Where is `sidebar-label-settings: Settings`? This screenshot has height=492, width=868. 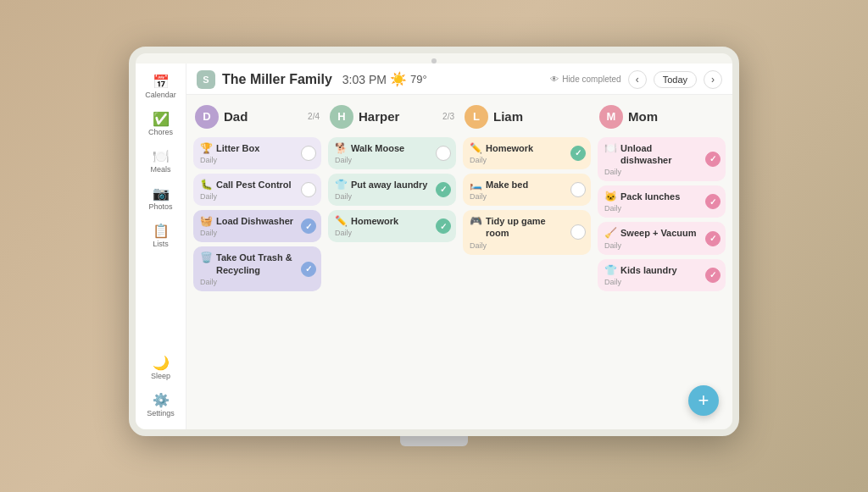 sidebar-label-settings: Settings is located at coordinates (161, 413).